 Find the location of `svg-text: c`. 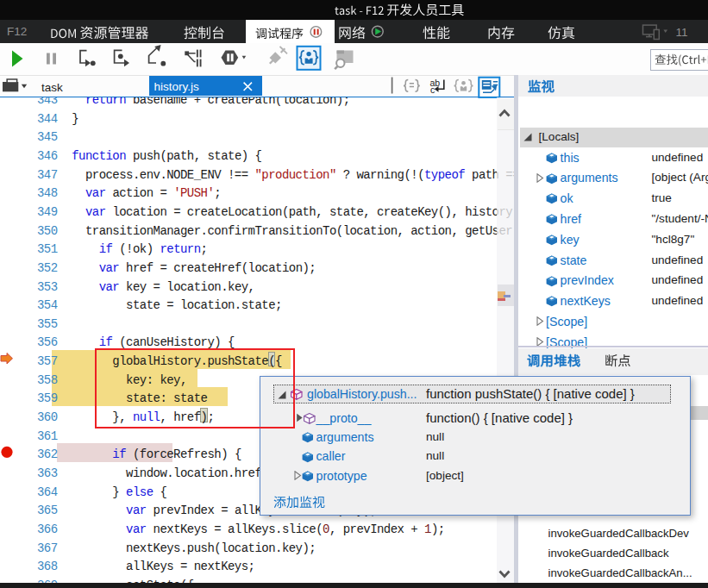

svg-text: c is located at coordinates (433, 90).